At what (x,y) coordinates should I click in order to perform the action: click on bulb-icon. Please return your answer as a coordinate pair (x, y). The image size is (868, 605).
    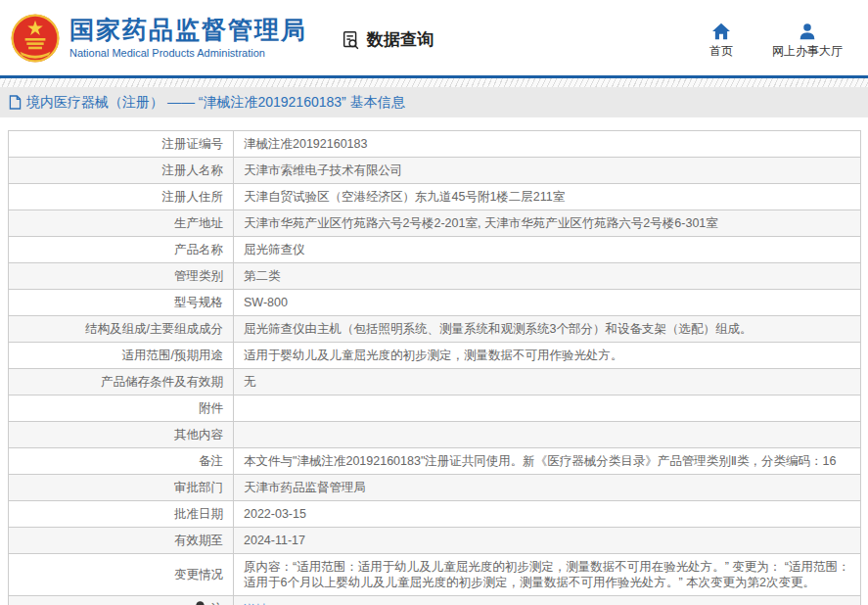
    Looking at the image, I should click on (200, 603).